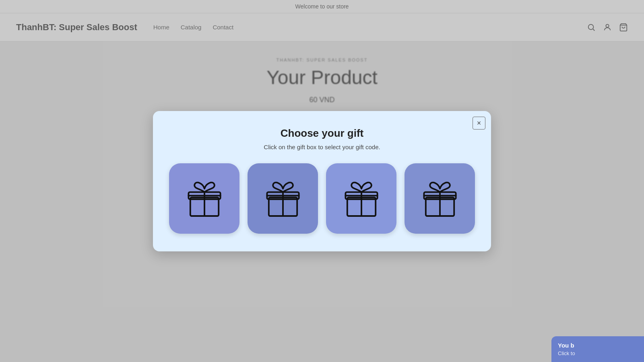 The width and height of the screenshot is (644, 362). What do you see at coordinates (598, 349) in the screenshot?
I see `corner-widget: You b Click to` at bounding box center [598, 349].